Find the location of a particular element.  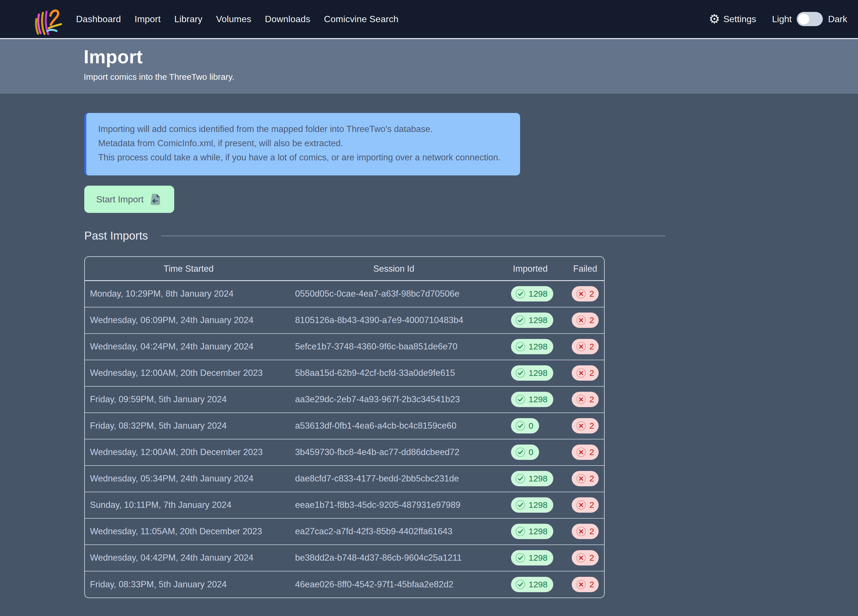

threetwo-logo is located at coordinates (48, 19).